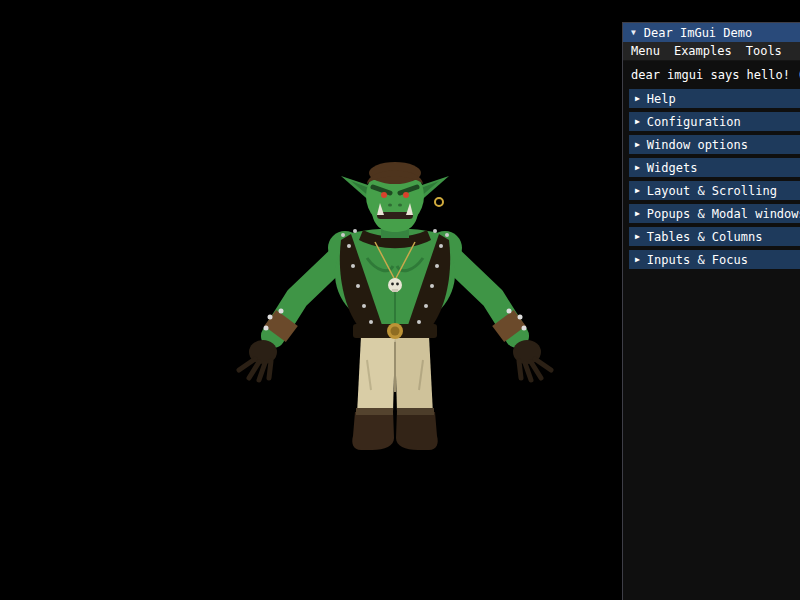 This screenshot has height=600, width=800. I want to click on header-label: Popups & Modal windows, so click(724, 214).